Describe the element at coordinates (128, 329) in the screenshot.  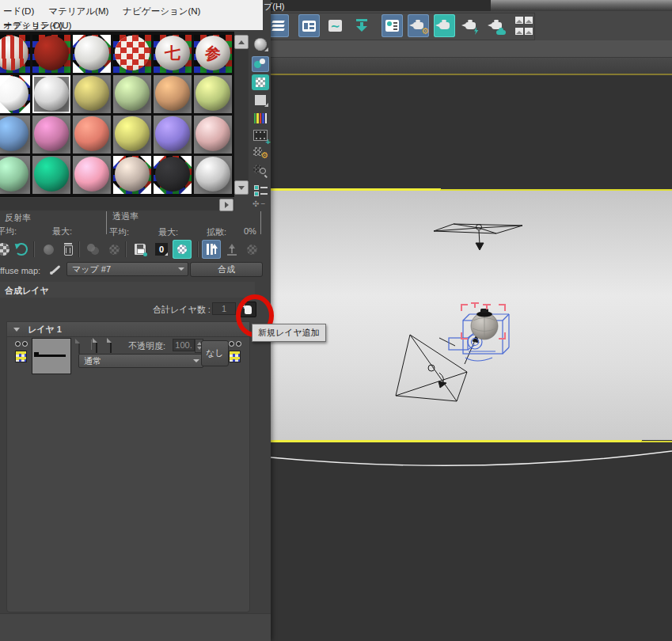
I see `layer1-rollout-header: レイヤ 1` at that location.